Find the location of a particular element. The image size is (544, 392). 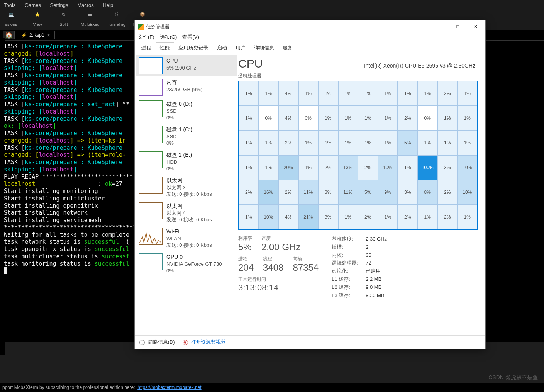

cpu-cell-3-10: 3% is located at coordinates (447, 168).